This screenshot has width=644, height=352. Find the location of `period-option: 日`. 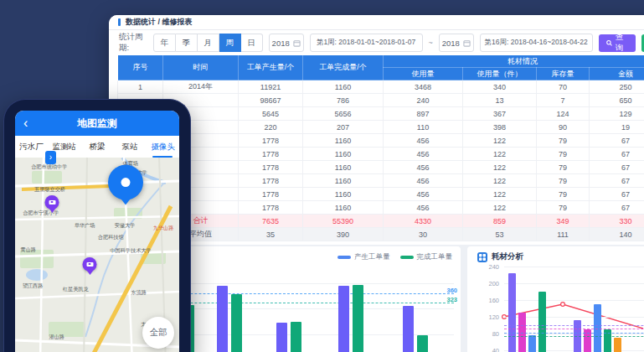

period-option: 日 is located at coordinates (252, 43).